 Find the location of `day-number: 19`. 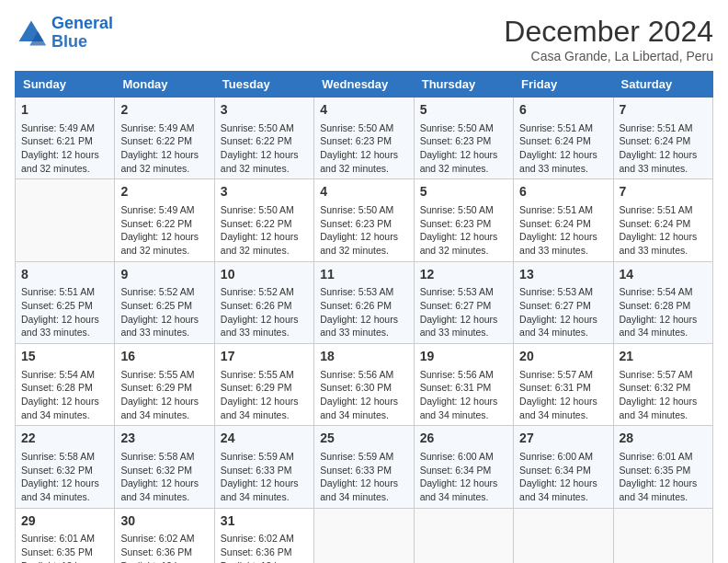

day-number: 19 is located at coordinates (463, 357).